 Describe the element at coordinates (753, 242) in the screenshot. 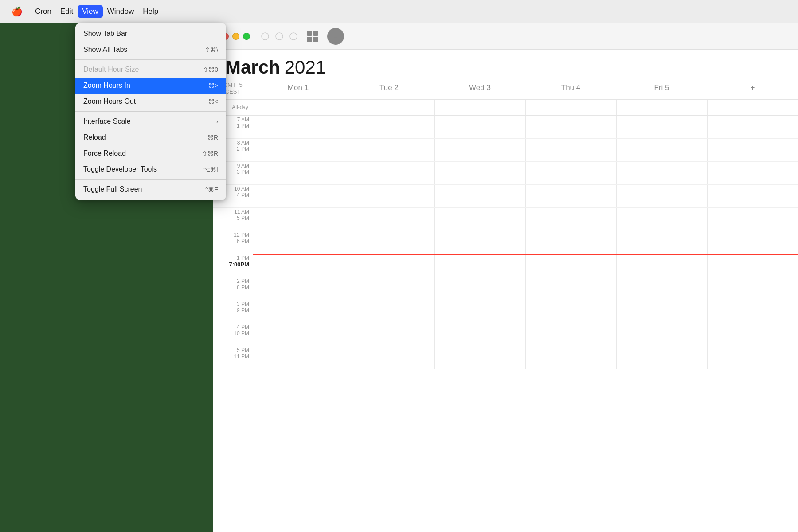

I see `time-cell-extra-12pm` at that location.